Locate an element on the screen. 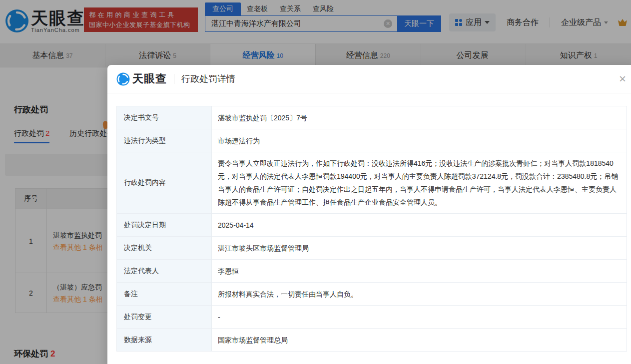  field-value: 市场违法行为 is located at coordinates (419, 141).